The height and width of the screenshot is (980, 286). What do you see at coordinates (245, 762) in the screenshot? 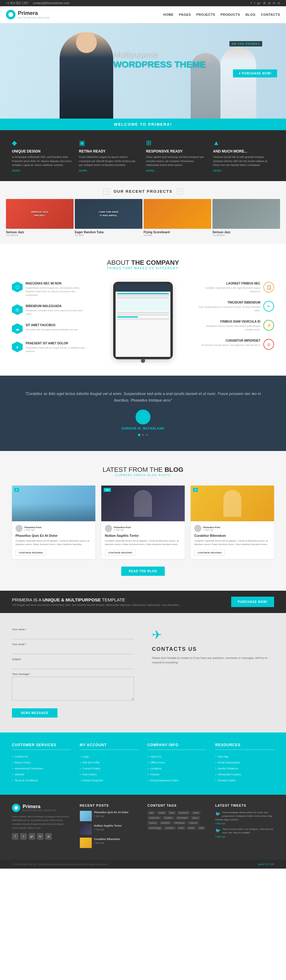
I see `footer-link-email-sub: Email Subscription` at bounding box center [245, 762].